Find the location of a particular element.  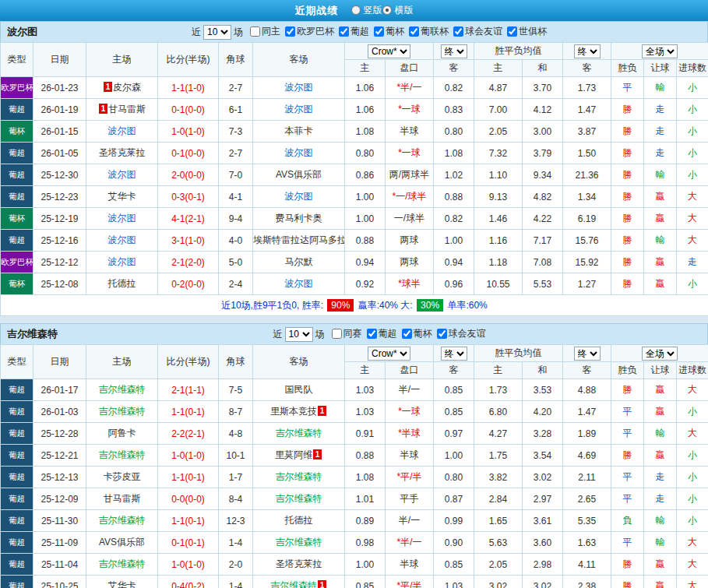

away-odds-cell: 0.88 is located at coordinates (454, 197).